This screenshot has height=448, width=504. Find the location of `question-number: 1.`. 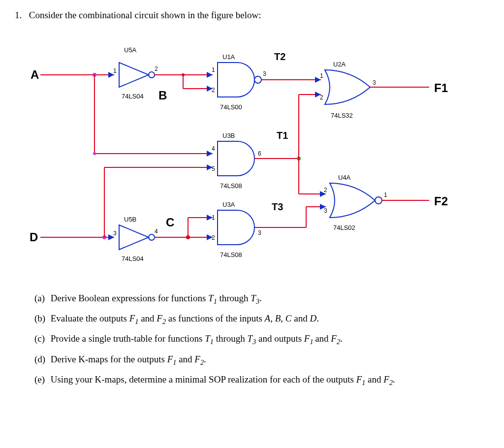

question-number: 1. is located at coordinates (21, 15).